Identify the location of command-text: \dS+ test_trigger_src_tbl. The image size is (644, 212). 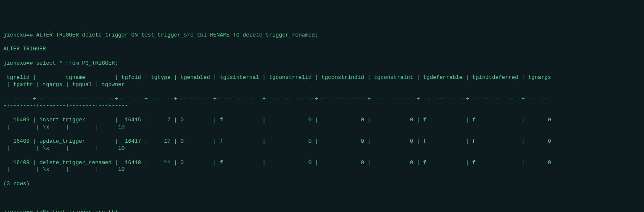
(77, 211).